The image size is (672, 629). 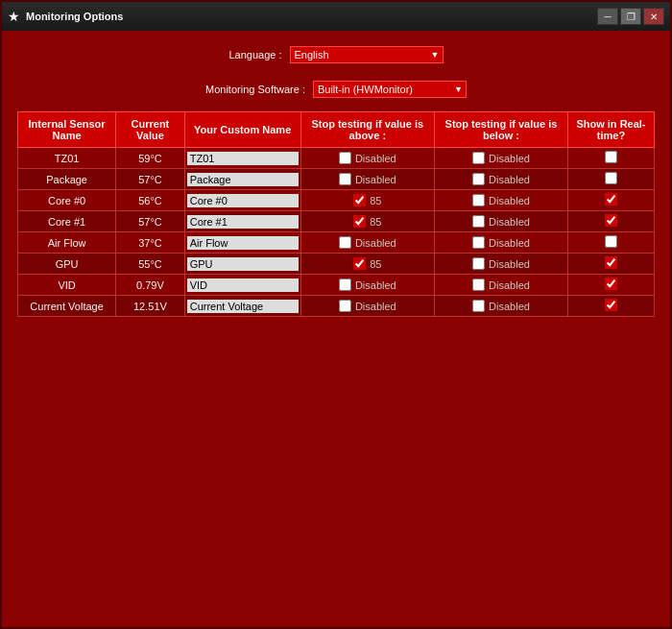 What do you see at coordinates (375, 264) in the screenshot?
I see `above-value: 85` at bounding box center [375, 264].